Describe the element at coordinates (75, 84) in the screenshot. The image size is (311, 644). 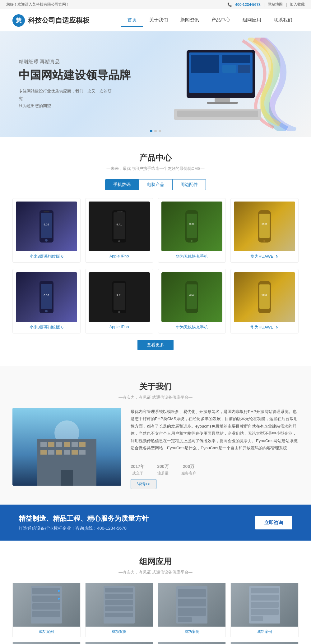
I see `banner-content: 精雕细琢 再塑真品 中国网站建设领导品牌 专注网站建设行业优质供应商，我们一次又…` at that location.